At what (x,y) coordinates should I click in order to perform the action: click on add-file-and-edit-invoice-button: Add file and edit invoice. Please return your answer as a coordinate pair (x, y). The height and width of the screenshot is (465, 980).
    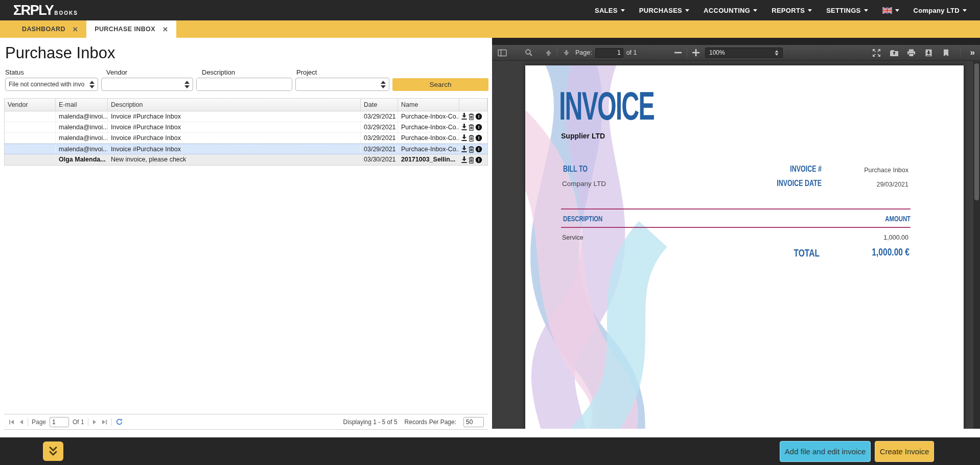
    Looking at the image, I should click on (825, 452).